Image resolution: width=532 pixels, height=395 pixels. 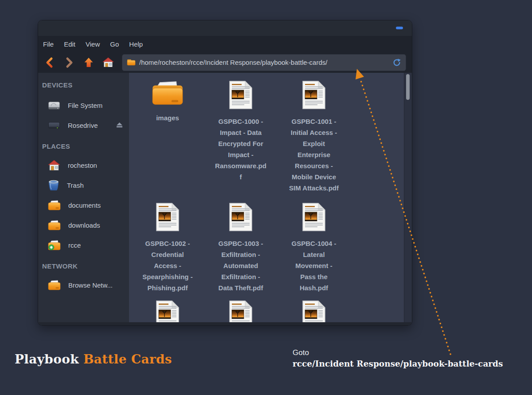 I want to click on file-item-gspbc-1002: GSPBC-1002 - Credential Access - Spearph…, so click(x=168, y=248).